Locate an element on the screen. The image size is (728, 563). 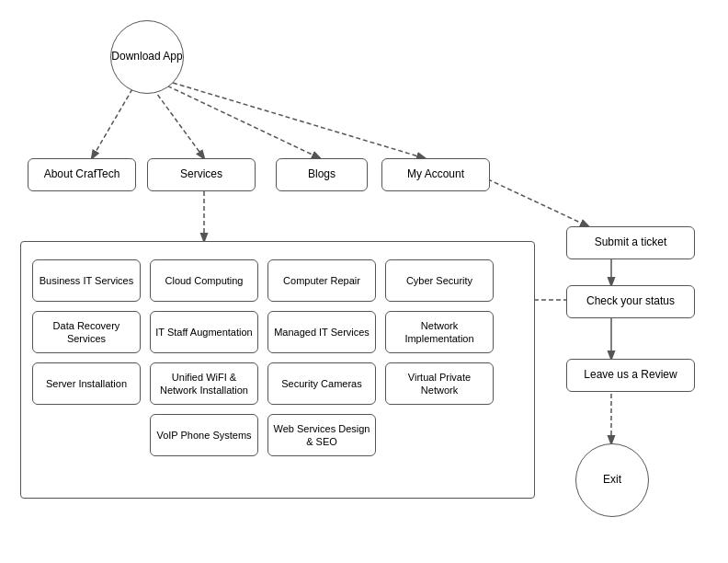
data-recovery-node: Data Recovery Services is located at coordinates (86, 332).